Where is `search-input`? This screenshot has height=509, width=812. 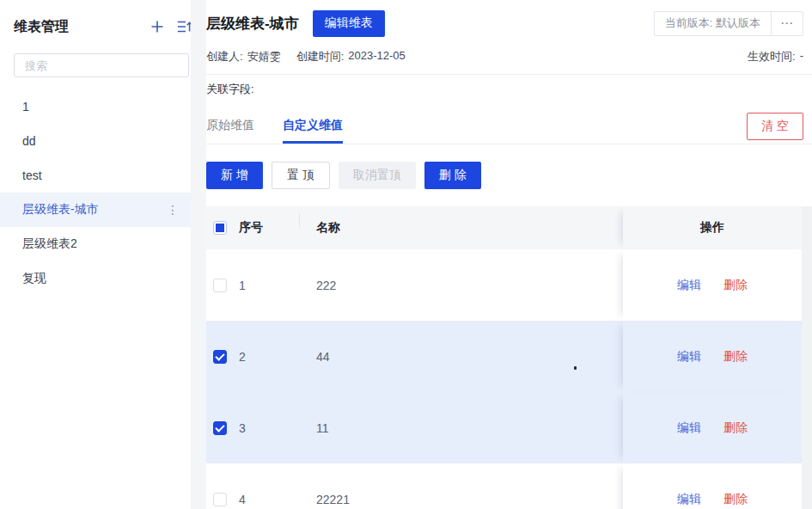
search-input is located at coordinates (101, 65).